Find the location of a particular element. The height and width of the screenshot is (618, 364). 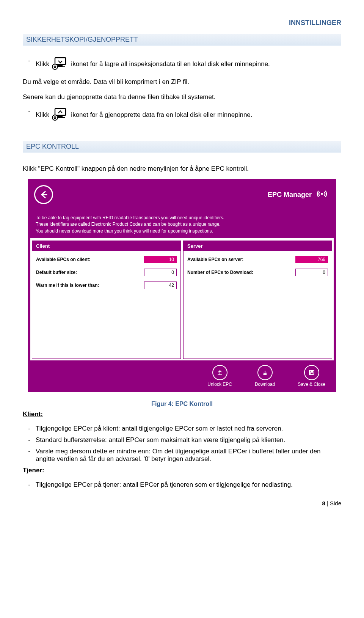

restore-from-disk-icon is located at coordinates (60, 115).